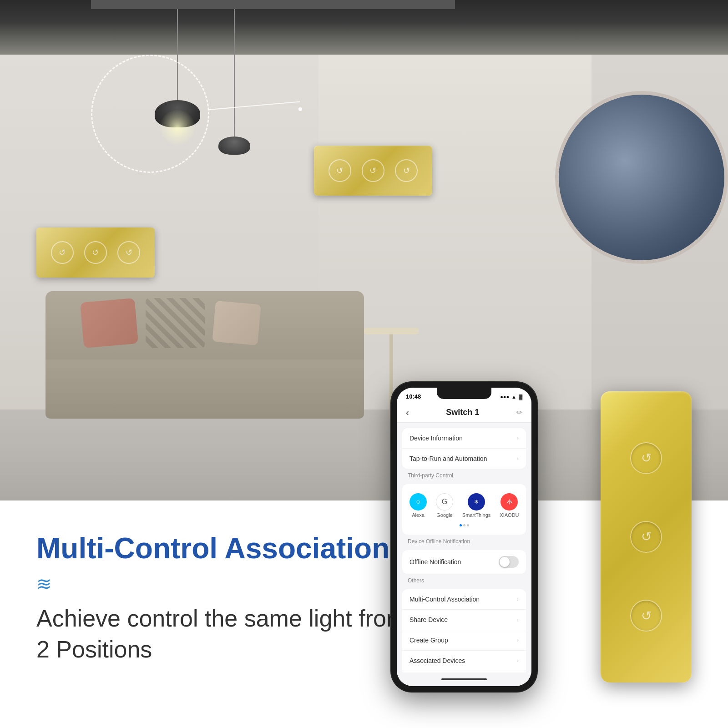 The image size is (728, 728). I want to click on wave-icon: ≋, so click(364, 584).